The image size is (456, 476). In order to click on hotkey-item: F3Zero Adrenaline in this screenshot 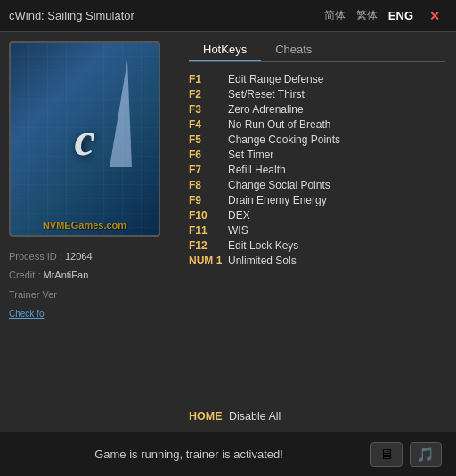, I will do `click(317, 109)`.